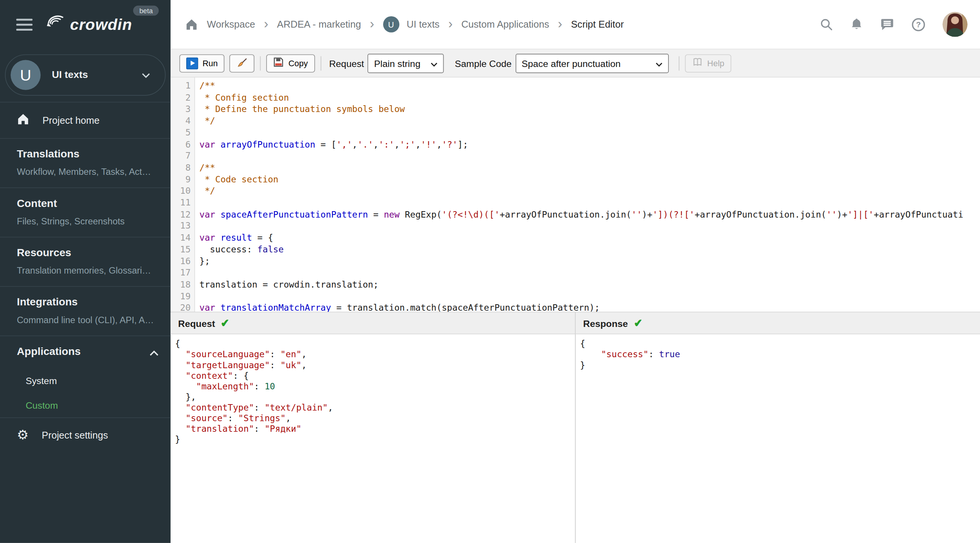 The height and width of the screenshot is (543, 980). Describe the element at coordinates (89, 204) in the screenshot. I see `section-title: Content` at that location.